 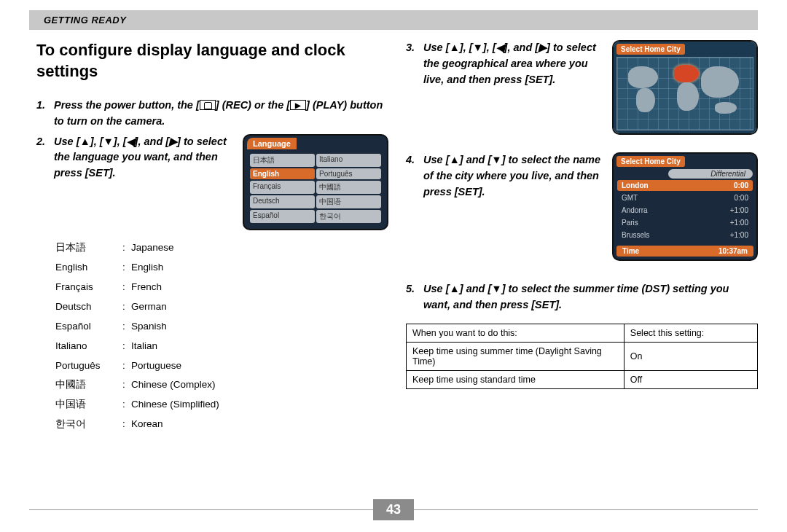 What do you see at coordinates (348, 173) in the screenshot?
I see `lang-option: Português` at bounding box center [348, 173].